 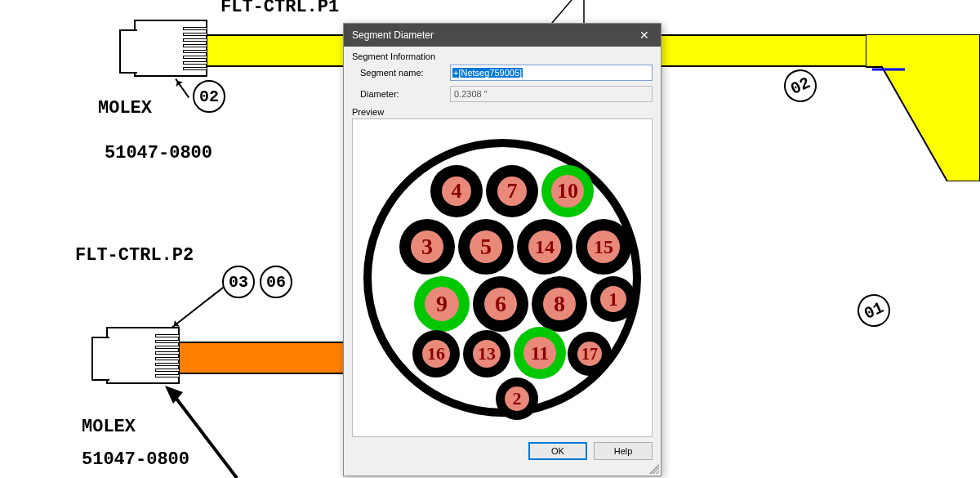 I want to click on ok-button: OK, so click(x=558, y=451).